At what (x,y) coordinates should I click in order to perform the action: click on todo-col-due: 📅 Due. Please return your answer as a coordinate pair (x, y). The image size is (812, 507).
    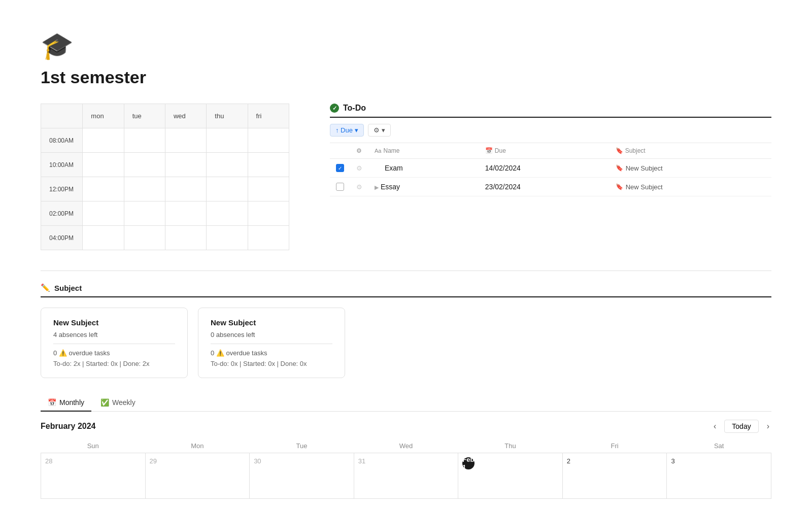
    Looking at the image, I should click on (544, 151).